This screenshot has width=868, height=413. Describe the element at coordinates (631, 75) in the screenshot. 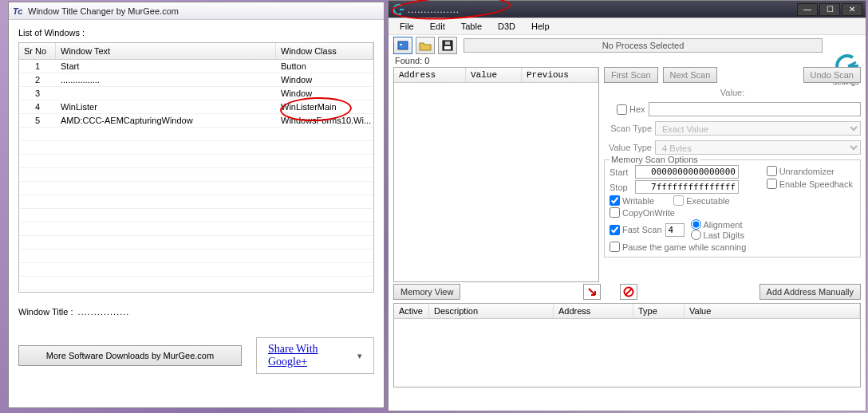

I see `first-scan-button: First Scan` at that location.